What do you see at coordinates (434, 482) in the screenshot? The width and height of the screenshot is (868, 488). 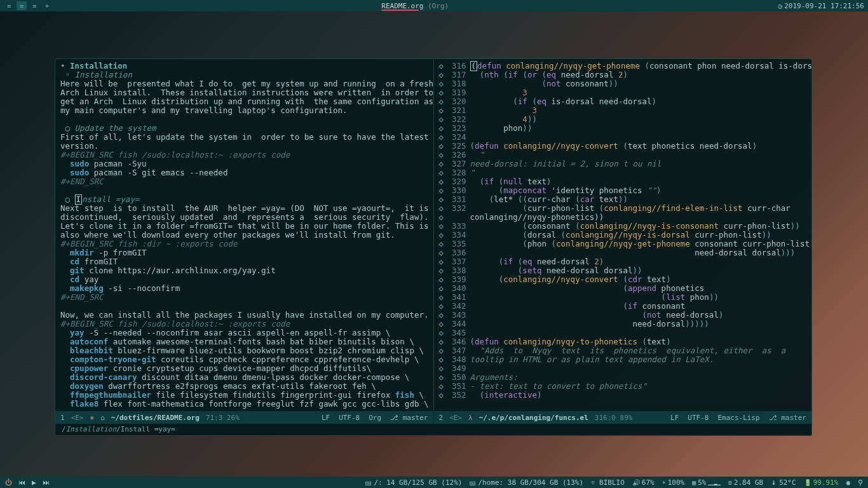 I see `status-bar: ⏻ ⏮ ▶ ⏭ 🖴/: 14 GB/125 GB (12%) 🖴/home: 3…` at bounding box center [434, 482].